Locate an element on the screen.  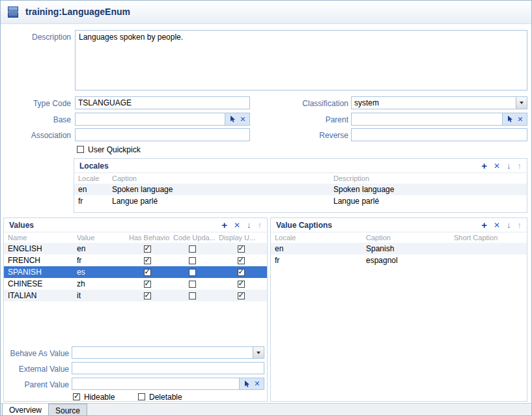
value-row: FRENCH fr is located at coordinates (135, 260).